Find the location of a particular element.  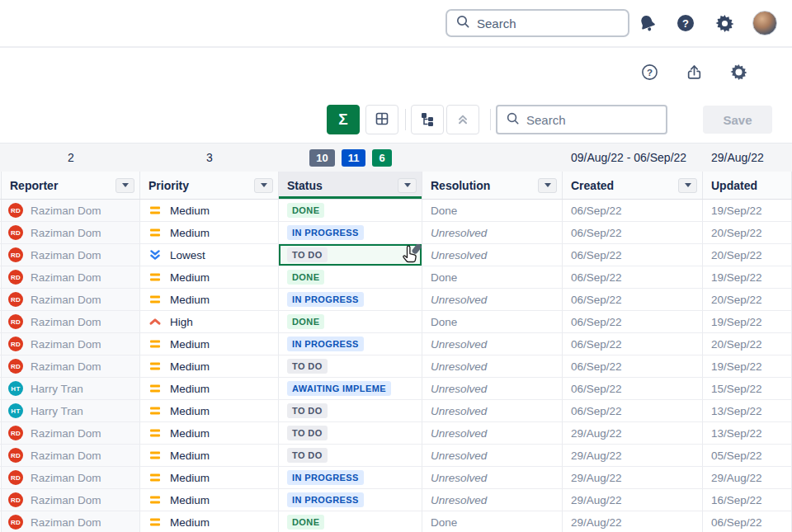

column-header-updated: Updated is located at coordinates (747, 185).